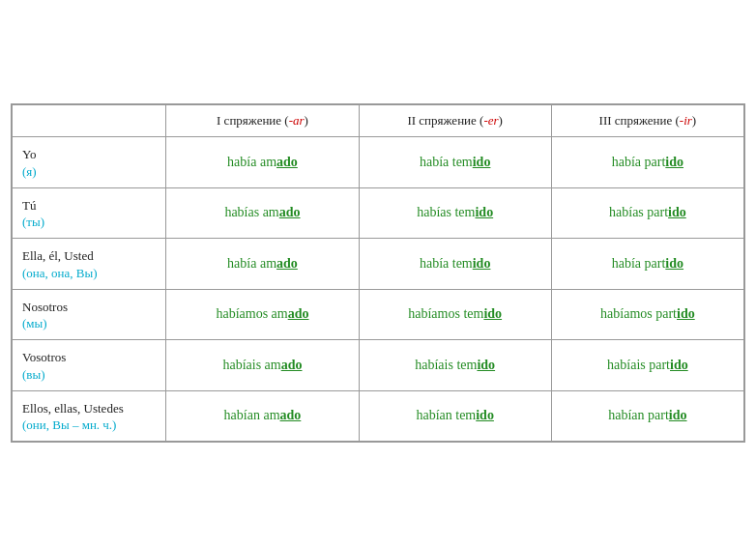 The width and height of the screenshot is (756, 546). I want to click on pronoun-label: Nosotros, so click(44, 307).